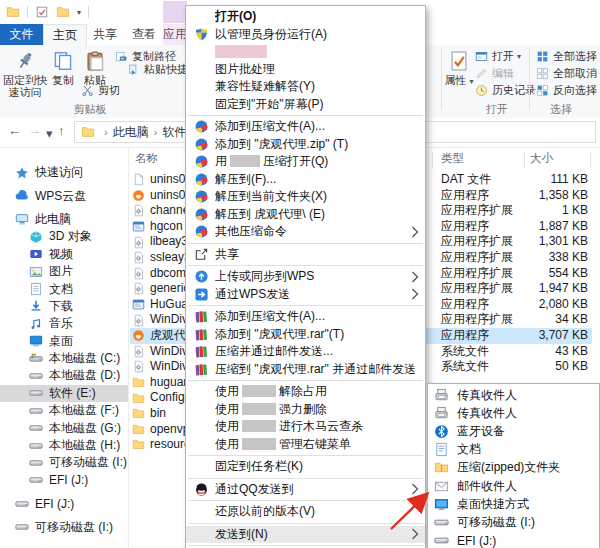  I want to click on file-size: 1,301 KB, so click(524, 242).